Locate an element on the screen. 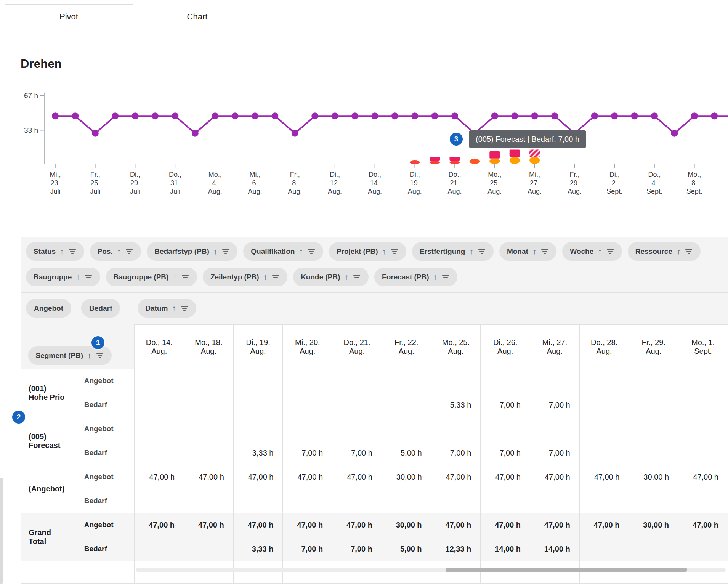 The height and width of the screenshot is (584, 728). filter-chip-baugruppe: Baugruppe↑ is located at coordinates (63, 277).